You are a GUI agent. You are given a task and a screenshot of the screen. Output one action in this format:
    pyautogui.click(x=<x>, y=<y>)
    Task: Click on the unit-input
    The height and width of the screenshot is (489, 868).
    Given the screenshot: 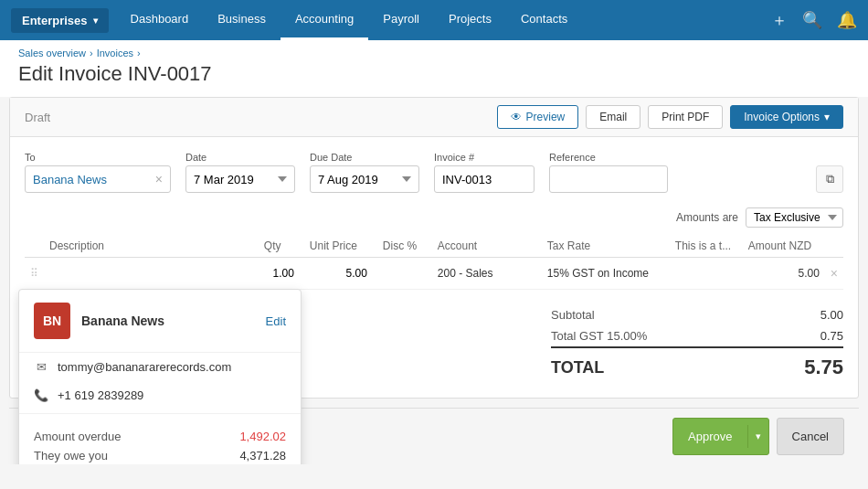 What is the action you would take?
    pyautogui.click(x=341, y=273)
    